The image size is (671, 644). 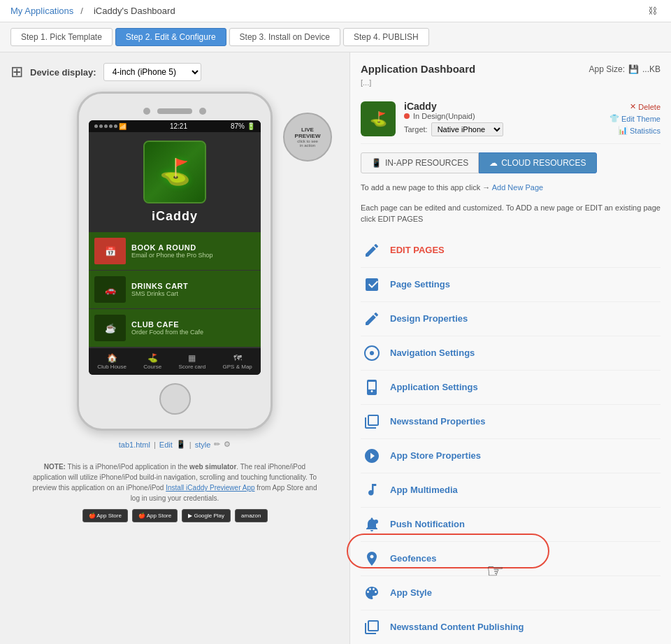 What do you see at coordinates (166, 445) in the screenshot?
I see `edit-link: Edit` at bounding box center [166, 445].